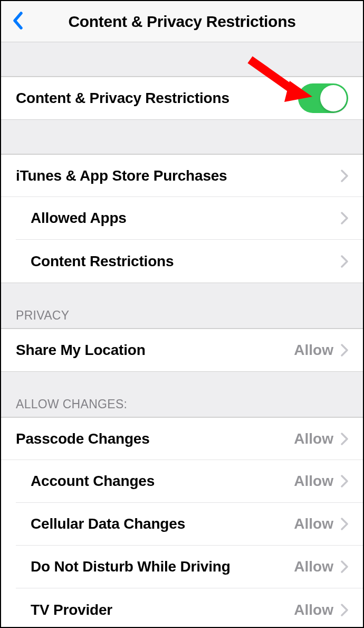  What do you see at coordinates (323, 98) in the screenshot?
I see `content-privacy-toggle` at bounding box center [323, 98].